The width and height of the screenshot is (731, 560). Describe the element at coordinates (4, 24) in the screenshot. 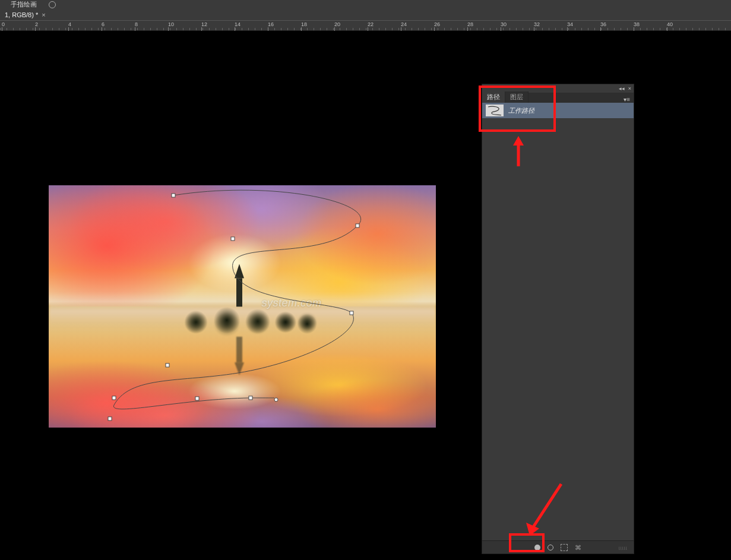

I see `ruler-tick: 0` at that location.